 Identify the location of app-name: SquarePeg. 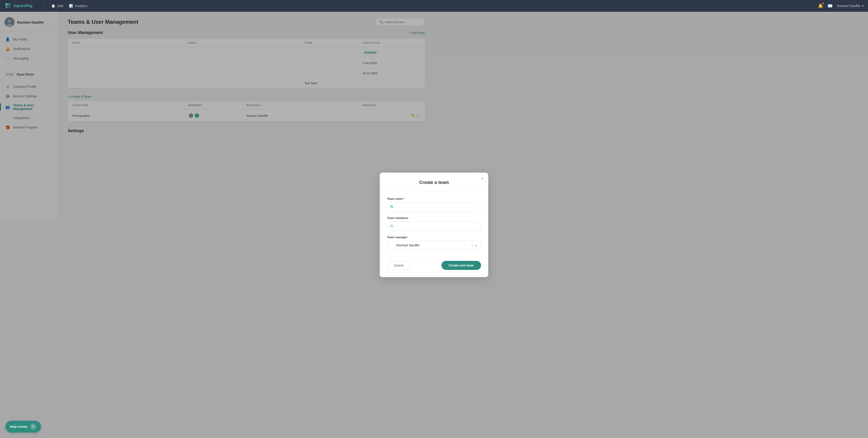
(23, 6).